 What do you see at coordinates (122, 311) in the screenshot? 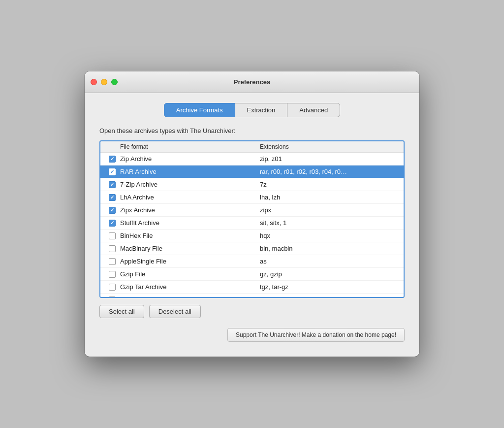
I see `select-all-button: Select all` at bounding box center [122, 311].